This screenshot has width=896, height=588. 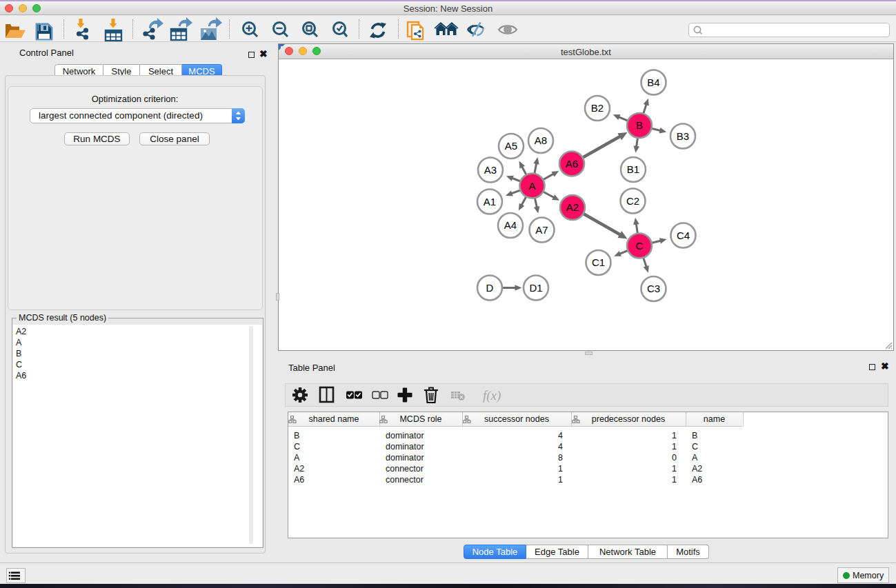 I want to click on svg-text: B1, so click(x=633, y=170).